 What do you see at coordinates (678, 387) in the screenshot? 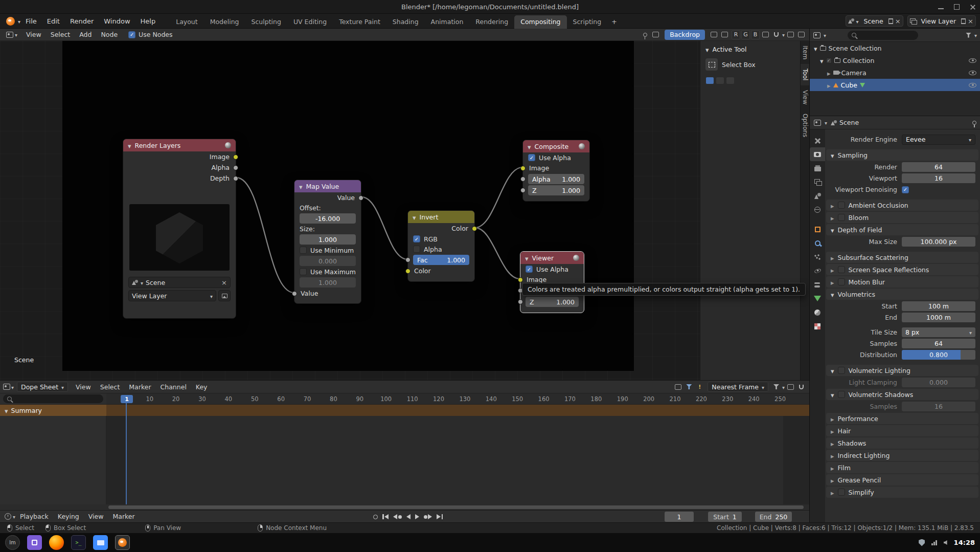
I see `only-selected-icon` at bounding box center [678, 387].